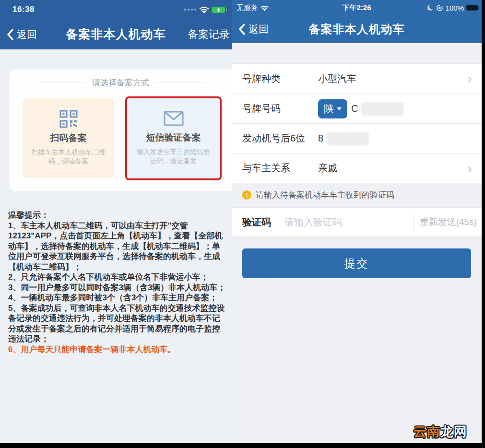 The width and height of the screenshot is (485, 448). Describe the element at coordinates (357, 138) in the screenshot. I see `row-engine-number: 发动机号后6位 8` at that location.